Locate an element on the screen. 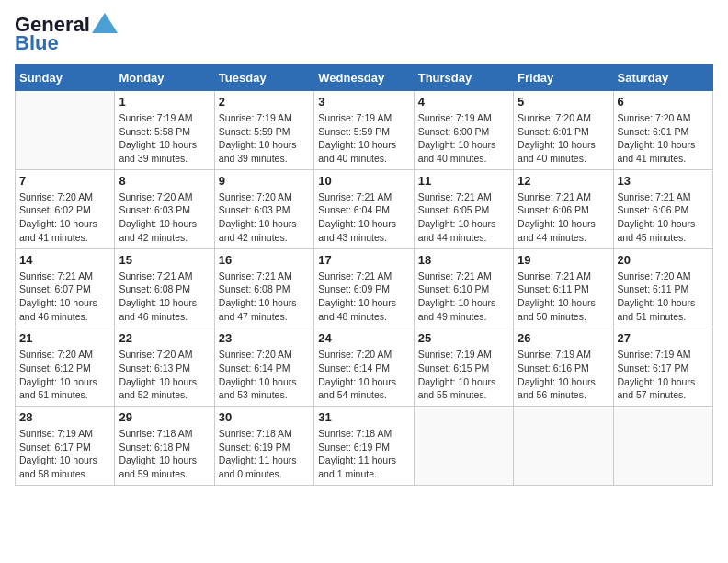 This screenshot has width=728, height=563. page-header: General Blue is located at coordinates (364, 35).